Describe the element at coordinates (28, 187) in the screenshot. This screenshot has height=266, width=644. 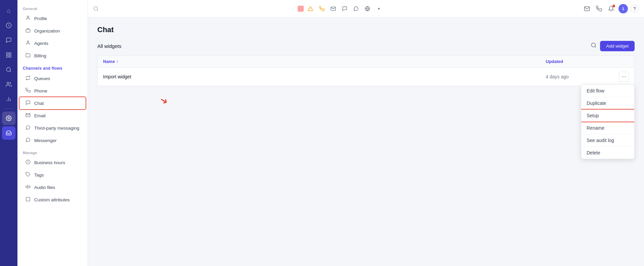
I see `audio-files-icon` at that location.